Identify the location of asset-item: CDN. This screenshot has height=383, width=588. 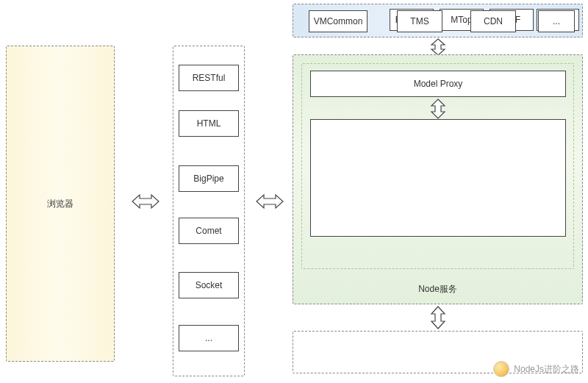
(493, 21).